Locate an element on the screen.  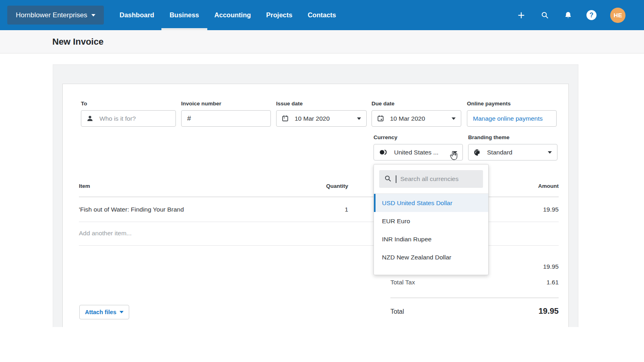
branding-theme-value: Standard is located at coordinates (500, 152).